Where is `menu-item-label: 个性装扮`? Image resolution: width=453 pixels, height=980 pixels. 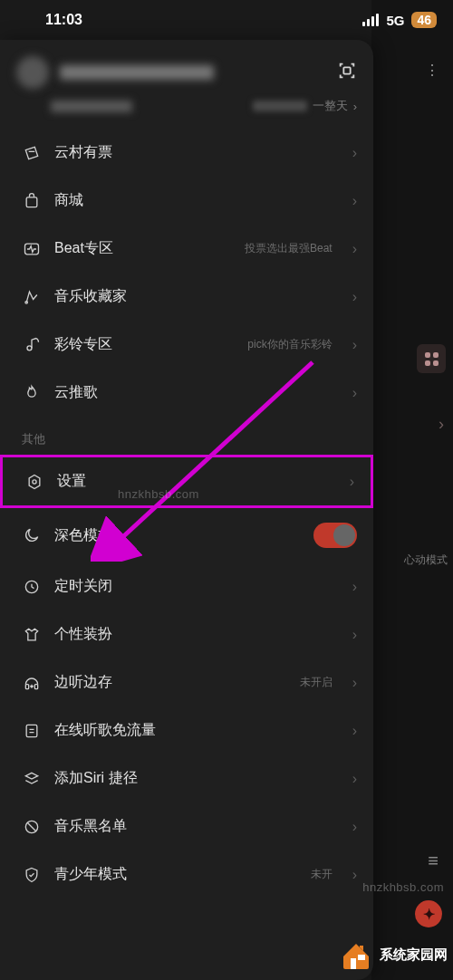 menu-item-label: 个性装扮 is located at coordinates (83, 634).